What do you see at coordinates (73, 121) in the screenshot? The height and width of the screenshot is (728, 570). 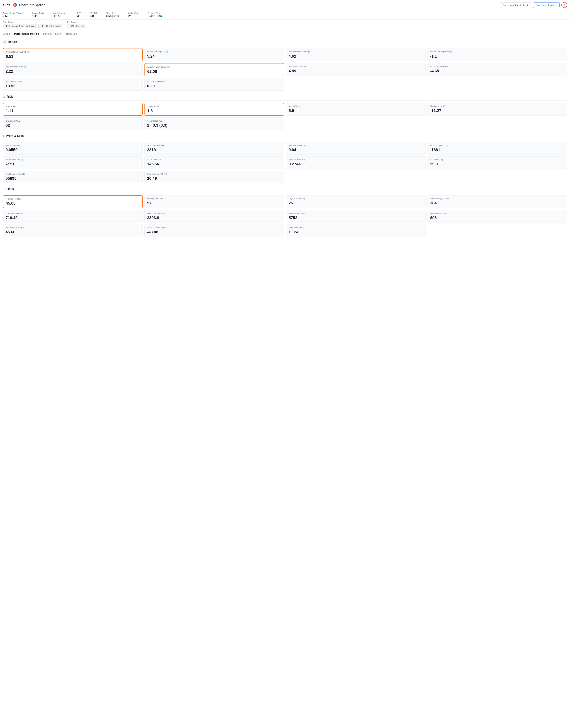 I see `card-label: Drawdown Days` at bounding box center [73, 121].